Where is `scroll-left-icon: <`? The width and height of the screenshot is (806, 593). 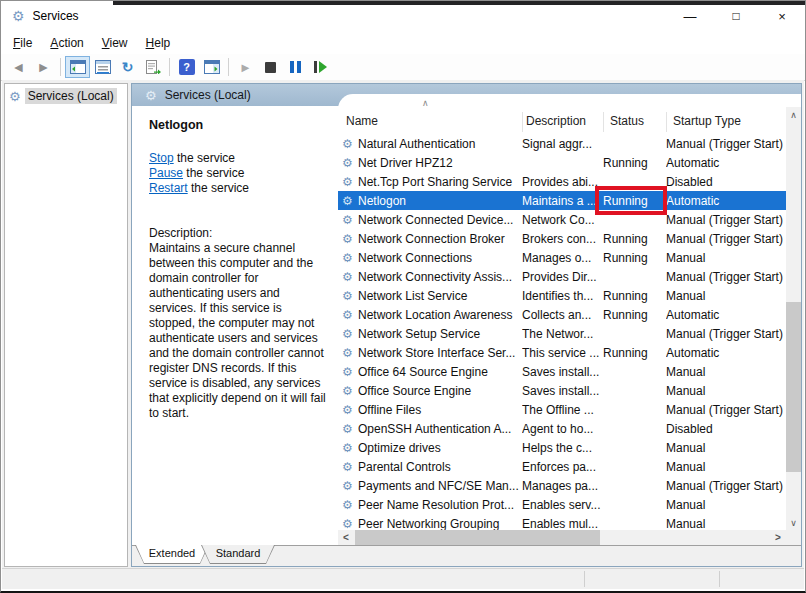 scroll-left-icon: < is located at coordinates (346, 538).